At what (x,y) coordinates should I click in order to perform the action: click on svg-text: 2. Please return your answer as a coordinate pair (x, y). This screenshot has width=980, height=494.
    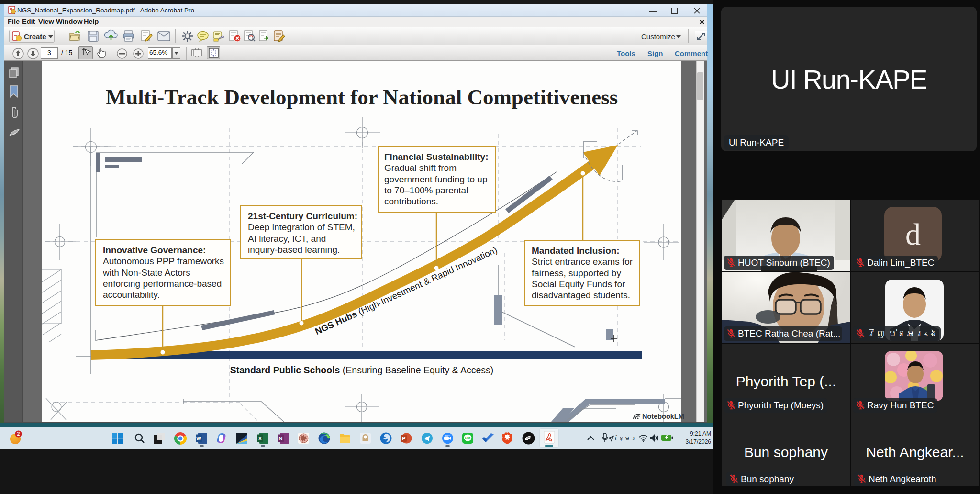
    Looking at the image, I should click on (19, 434).